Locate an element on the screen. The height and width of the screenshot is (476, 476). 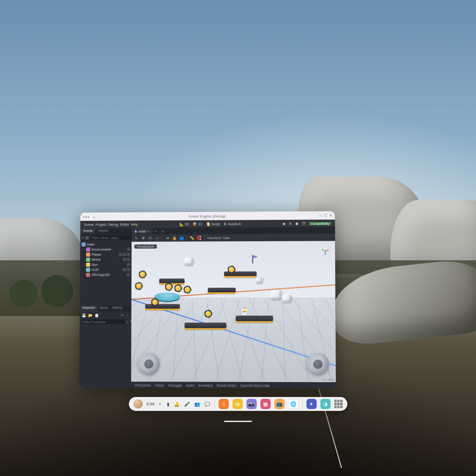
tree-item: Sun is located at coordinates (95, 265).